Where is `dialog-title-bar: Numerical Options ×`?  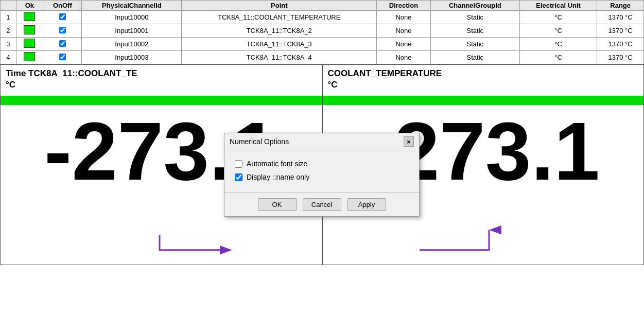
dialog-title-bar: Numerical Options × is located at coordinates (322, 142).